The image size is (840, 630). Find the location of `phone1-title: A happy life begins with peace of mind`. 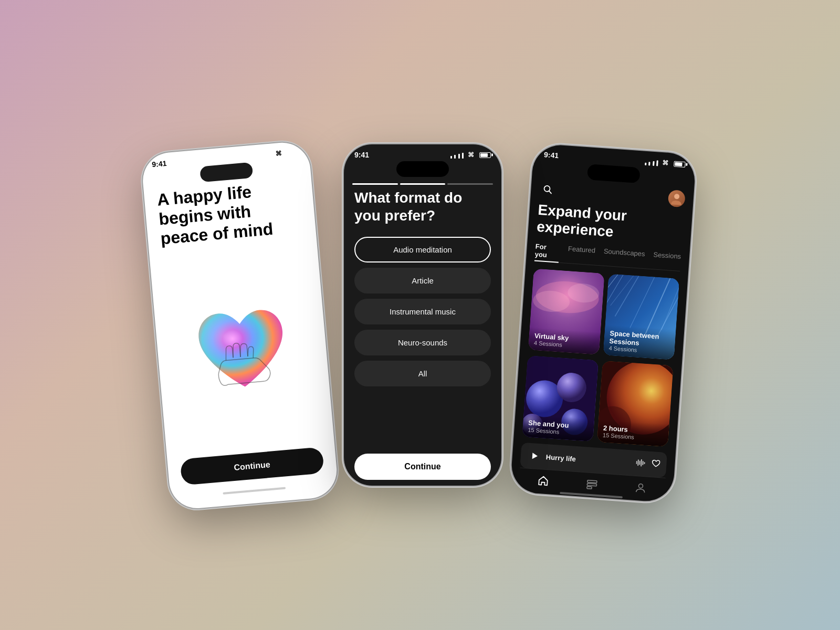

phone1-title: A happy life begins with peace of mind is located at coordinates (230, 213).